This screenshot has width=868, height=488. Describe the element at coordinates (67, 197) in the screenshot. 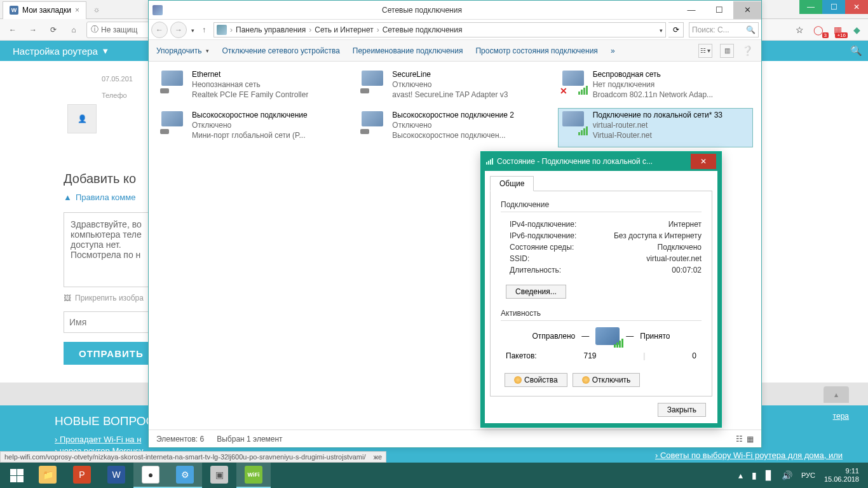

I see `warning-icon: ▲` at that location.